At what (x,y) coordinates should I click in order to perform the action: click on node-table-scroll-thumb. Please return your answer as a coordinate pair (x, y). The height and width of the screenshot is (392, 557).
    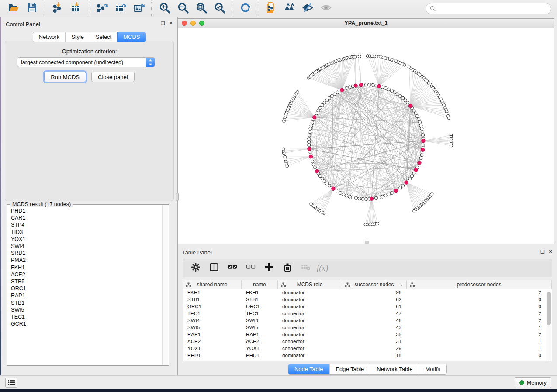
    Looking at the image, I should click on (549, 309).